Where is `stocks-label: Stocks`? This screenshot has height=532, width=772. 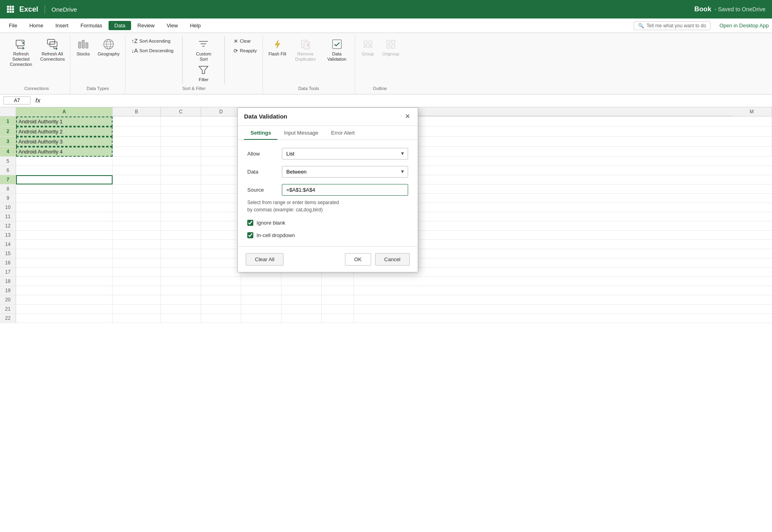 stocks-label: Stocks is located at coordinates (83, 54).